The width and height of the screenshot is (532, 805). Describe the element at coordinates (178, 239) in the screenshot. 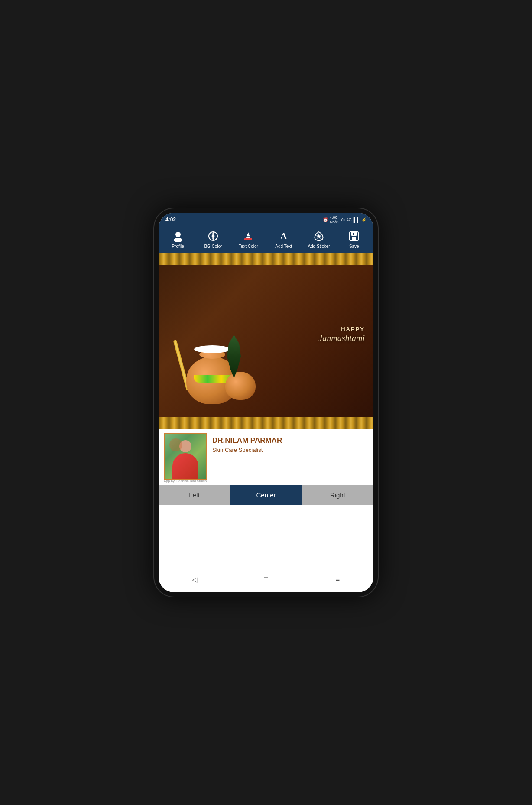

I see `toolbar-item-profile: Profile` at that location.